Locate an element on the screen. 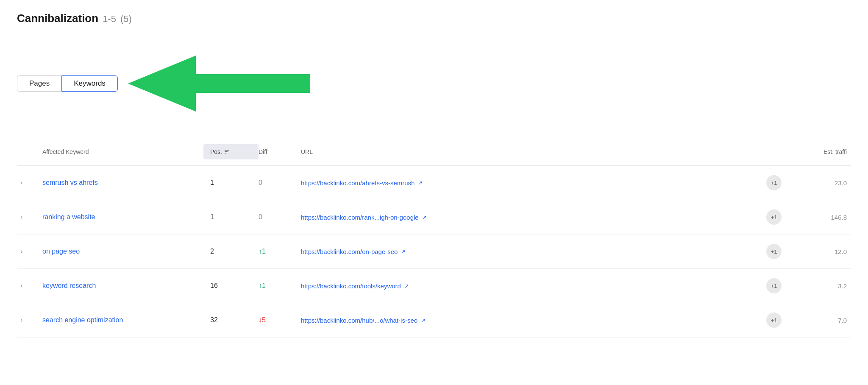 Image resolution: width=868 pixels, height=385 pixels. arrow-wrapper is located at coordinates (221, 84).